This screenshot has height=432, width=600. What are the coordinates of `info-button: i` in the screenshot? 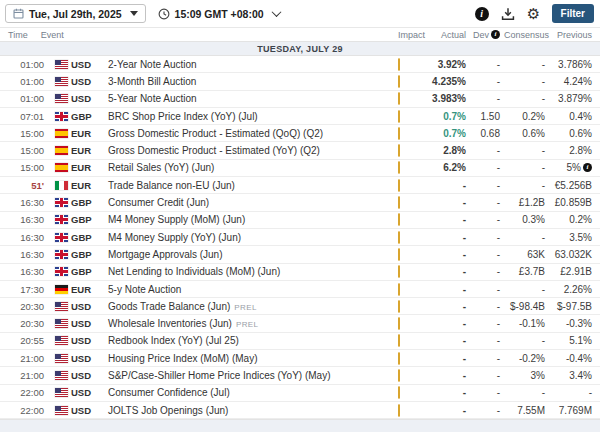 It's located at (482, 14).